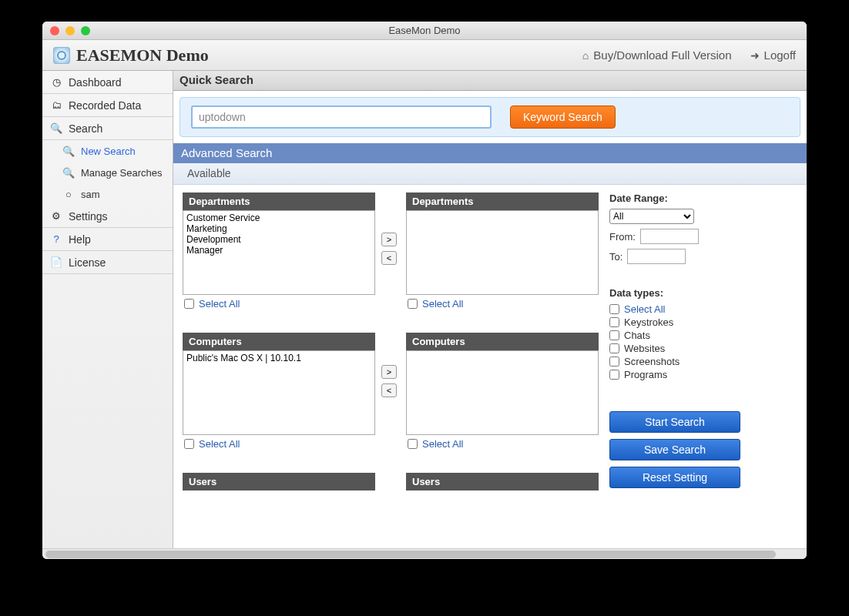  What do you see at coordinates (780, 55) in the screenshot?
I see `logoff-link-label: Logoff` at bounding box center [780, 55].